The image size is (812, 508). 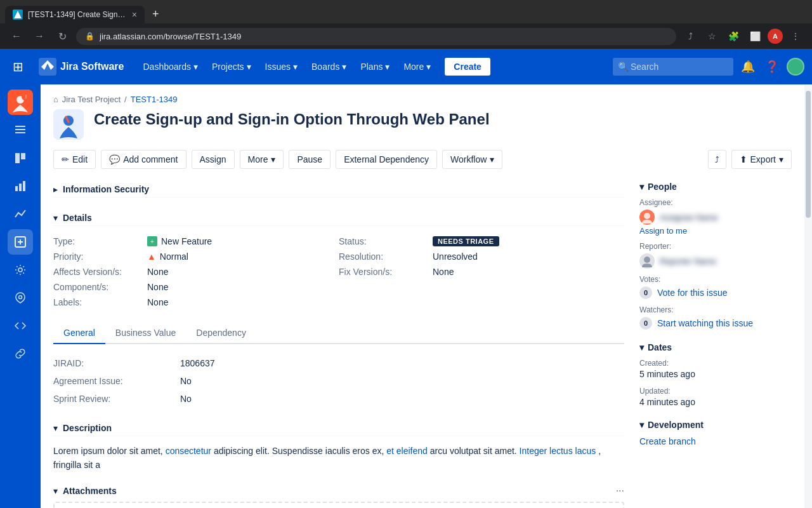 I want to click on external-dependency-button: External Dependency, so click(x=386, y=159).